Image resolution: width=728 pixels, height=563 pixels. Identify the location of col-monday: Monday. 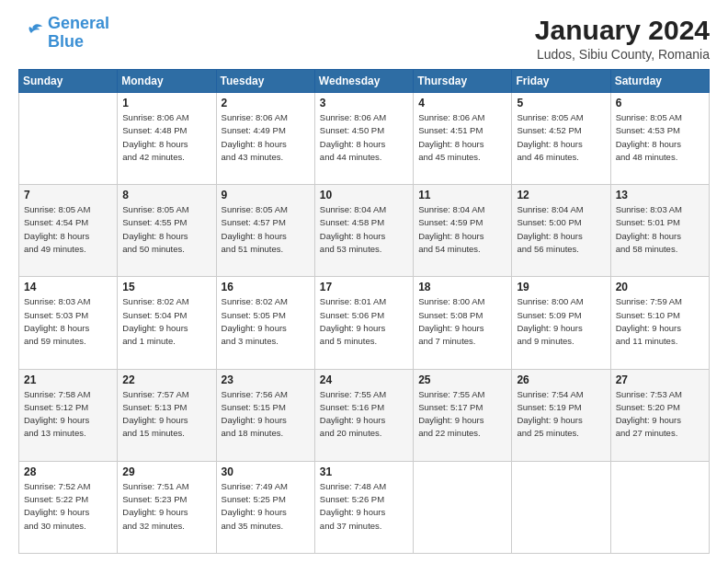
(167, 81).